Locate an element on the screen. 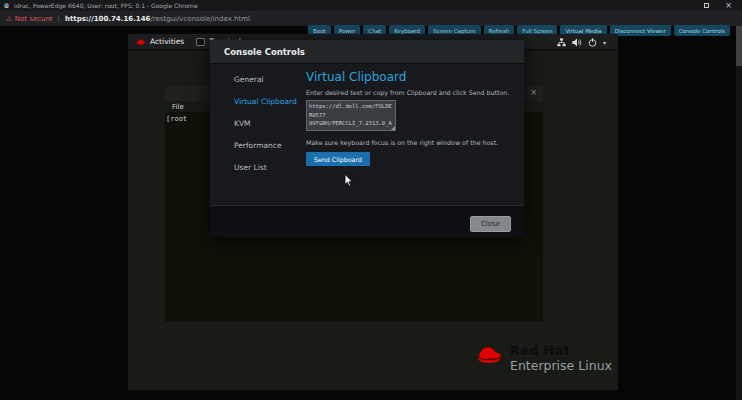 The image size is (742, 400). volume-icon is located at coordinates (577, 42).